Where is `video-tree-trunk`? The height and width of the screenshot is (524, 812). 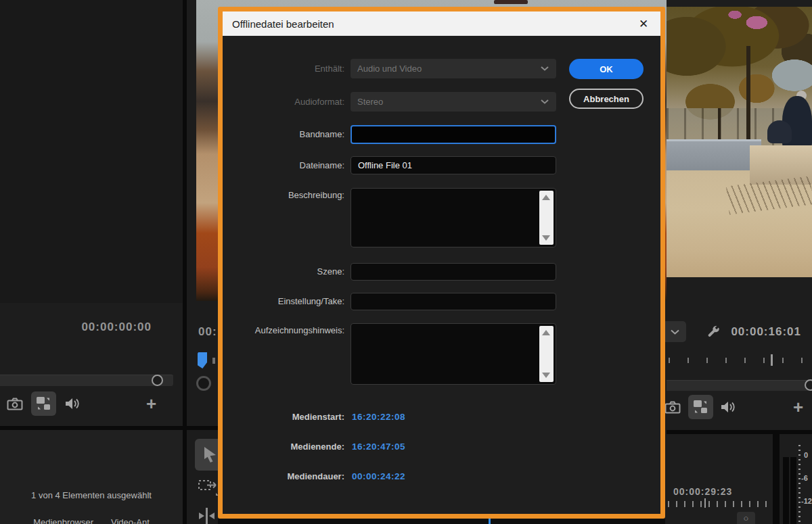
video-tree-trunk is located at coordinates (748, 100).